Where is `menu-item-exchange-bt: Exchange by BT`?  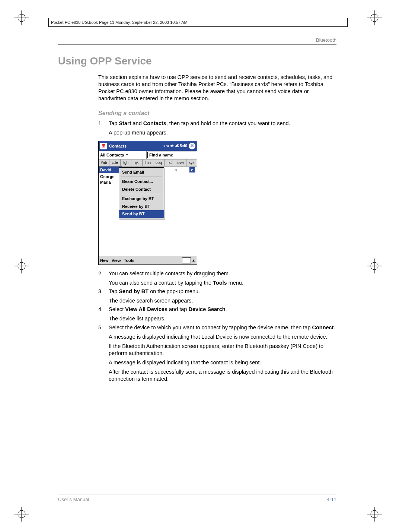
menu-item-exchange-bt: Exchange by BT is located at coordinates (141, 199).